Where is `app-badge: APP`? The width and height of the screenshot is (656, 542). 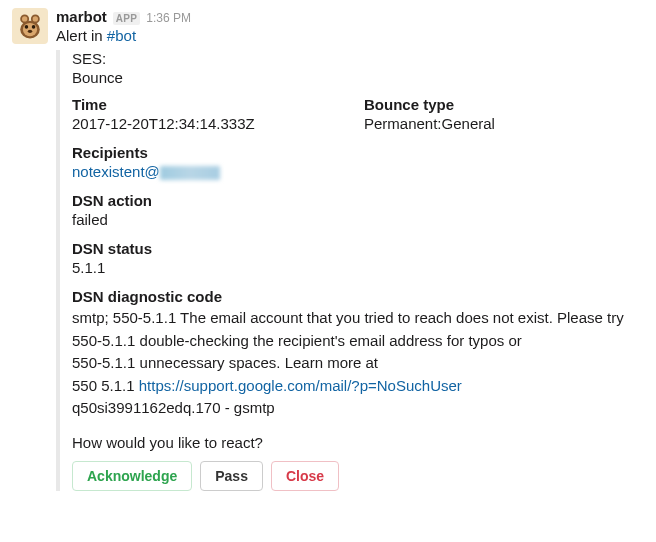
app-badge: APP is located at coordinates (126, 18).